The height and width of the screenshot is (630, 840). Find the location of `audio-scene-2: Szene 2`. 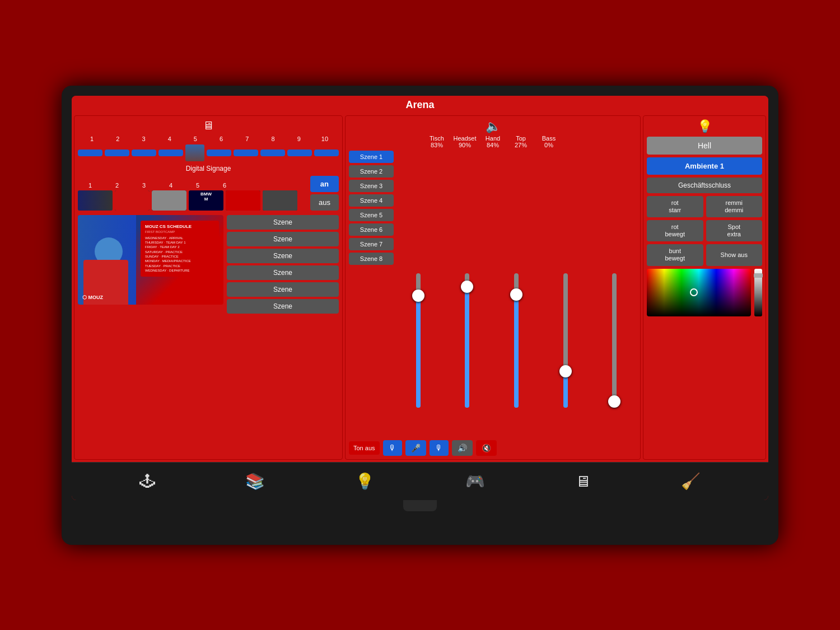

audio-scene-2: Szene 2 is located at coordinates (371, 171).